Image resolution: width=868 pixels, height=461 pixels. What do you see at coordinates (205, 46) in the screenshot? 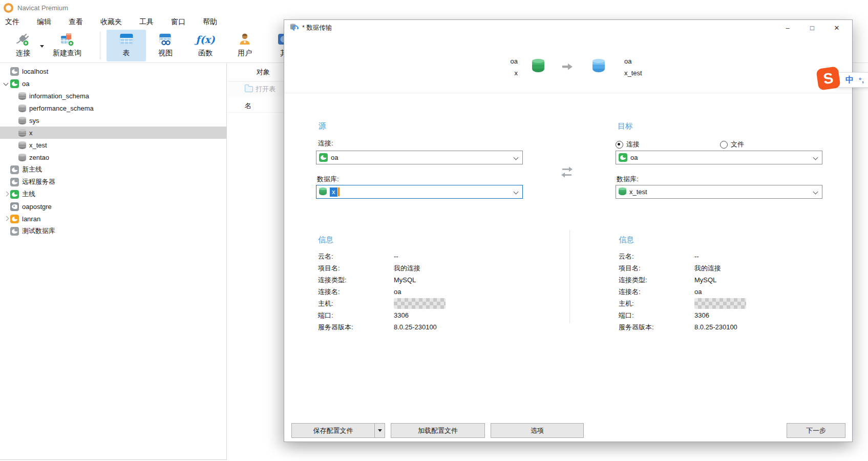
I see `function-button: ƒ(x) 函数` at bounding box center [205, 46].